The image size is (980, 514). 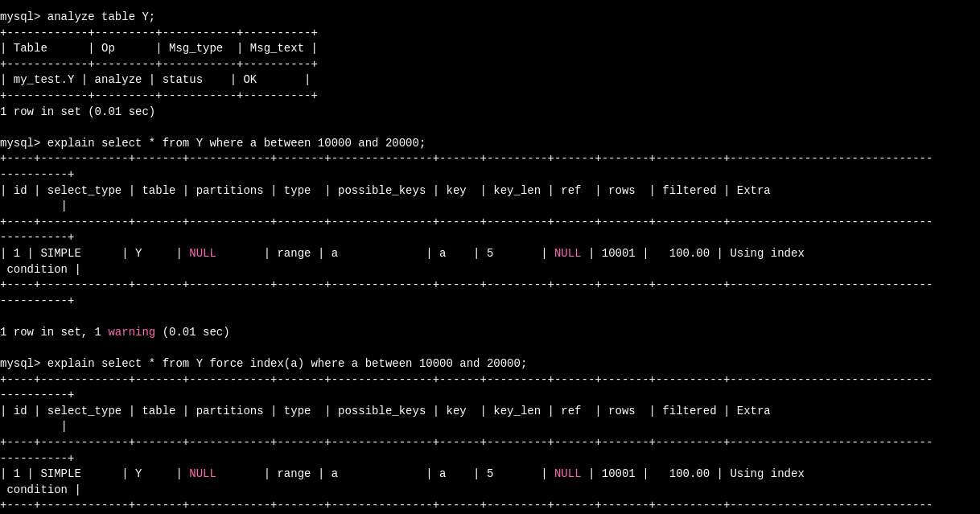 What do you see at coordinates (490, 506) in the screenshot?
I see `line-32: +----+-------------+-------+------------…` at bounding box center [490, 506].